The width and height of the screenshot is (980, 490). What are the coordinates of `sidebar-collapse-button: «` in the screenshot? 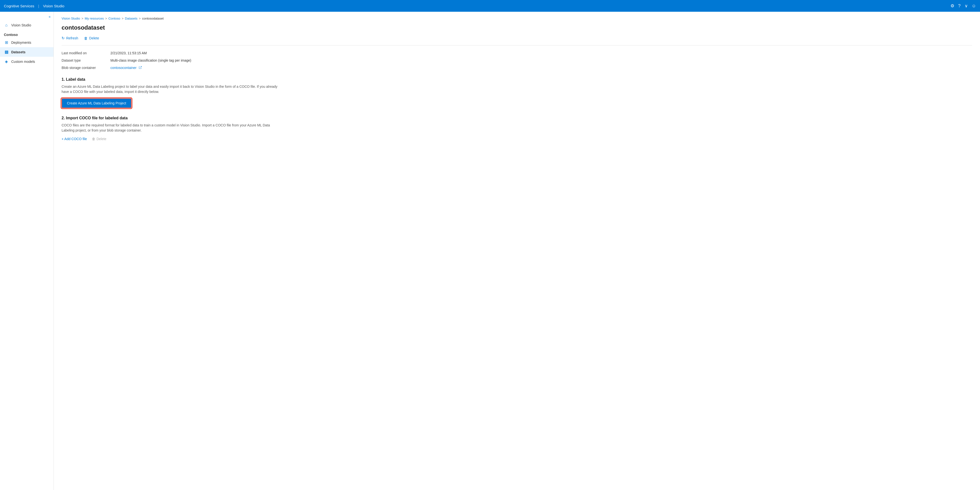 It's located at (27, 17).